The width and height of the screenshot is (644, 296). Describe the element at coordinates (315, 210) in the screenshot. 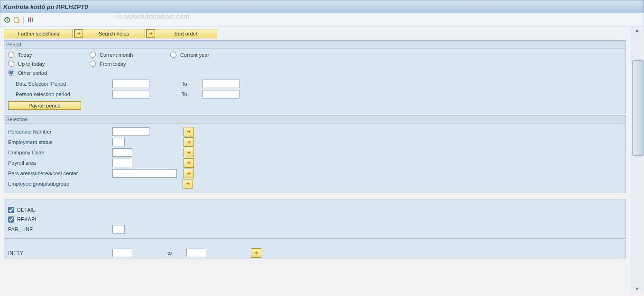

I see `checkbox-detail: DETAIL` at that location.